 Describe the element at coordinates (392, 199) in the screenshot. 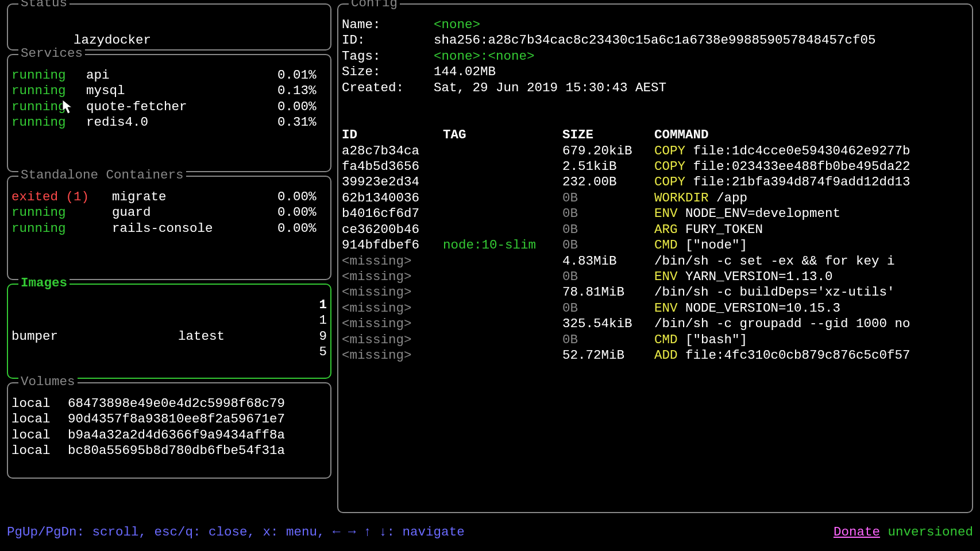

I see `layer-id: 62b1340036` at that location.